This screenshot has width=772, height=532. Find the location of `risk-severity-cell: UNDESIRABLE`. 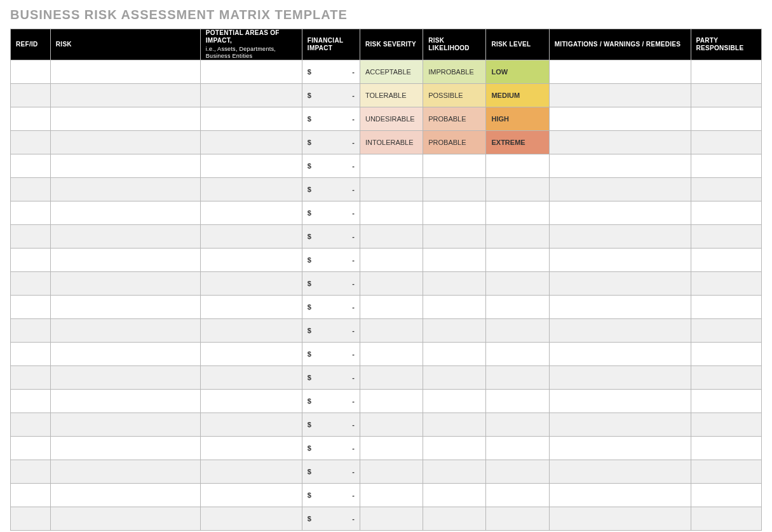

risk-severity-cell: UNDESIRABLE is located at coordinates (391, 118).